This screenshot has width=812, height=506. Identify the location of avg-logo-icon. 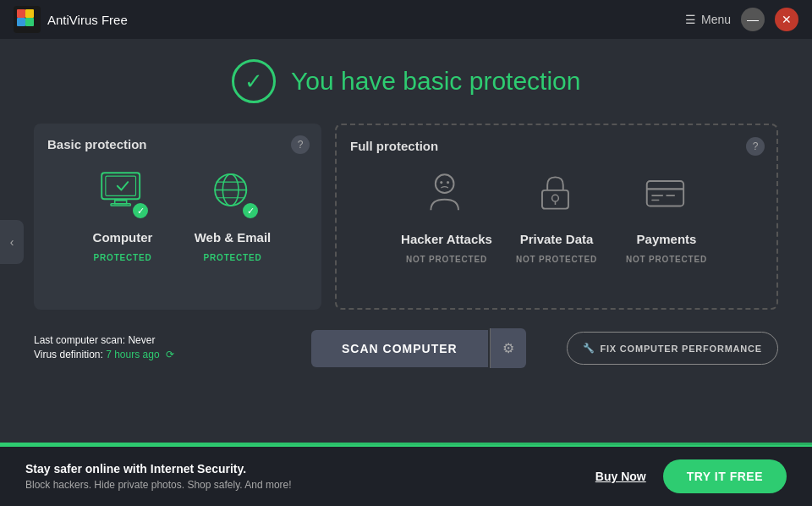
(27, 19).